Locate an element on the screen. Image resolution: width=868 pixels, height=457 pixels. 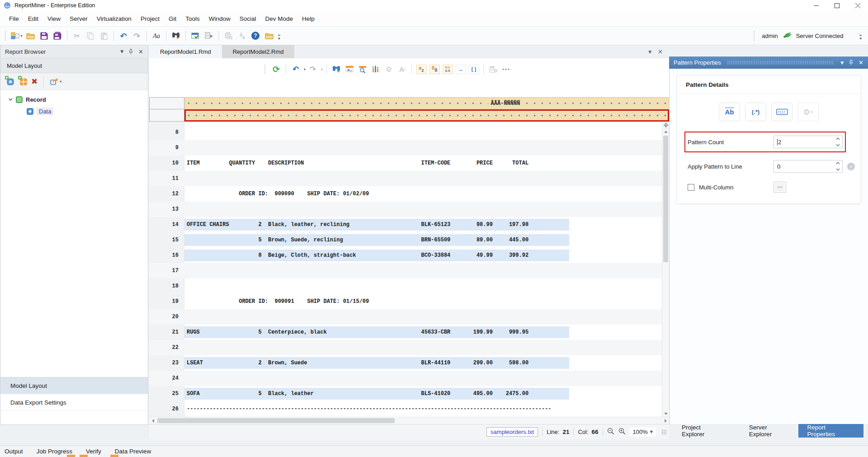
open-folder-icon is located at coordinates (30, 36).